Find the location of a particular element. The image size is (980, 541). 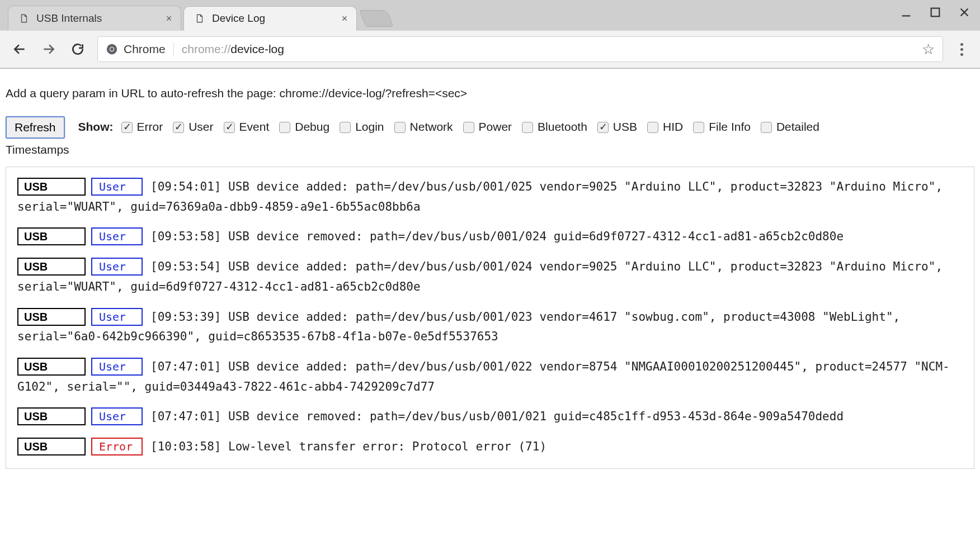

filter-checkbox-error is located at coordinates (127, 127).